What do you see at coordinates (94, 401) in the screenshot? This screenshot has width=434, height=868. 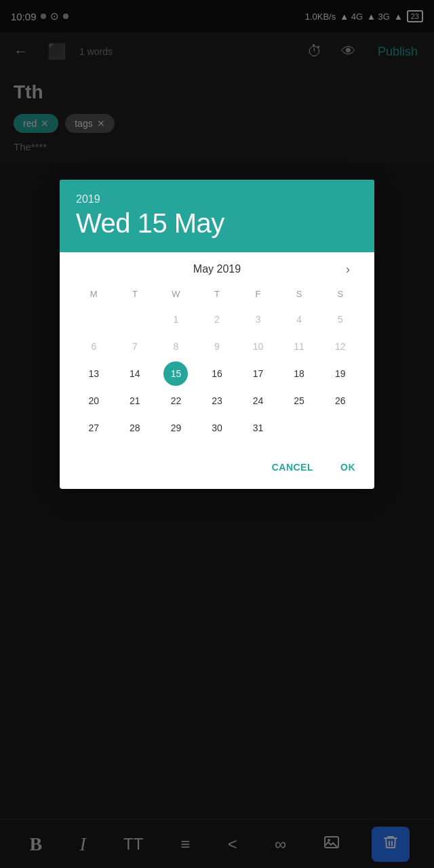 I see `dp-cell-20: 20` at bounding box center [94, 401].